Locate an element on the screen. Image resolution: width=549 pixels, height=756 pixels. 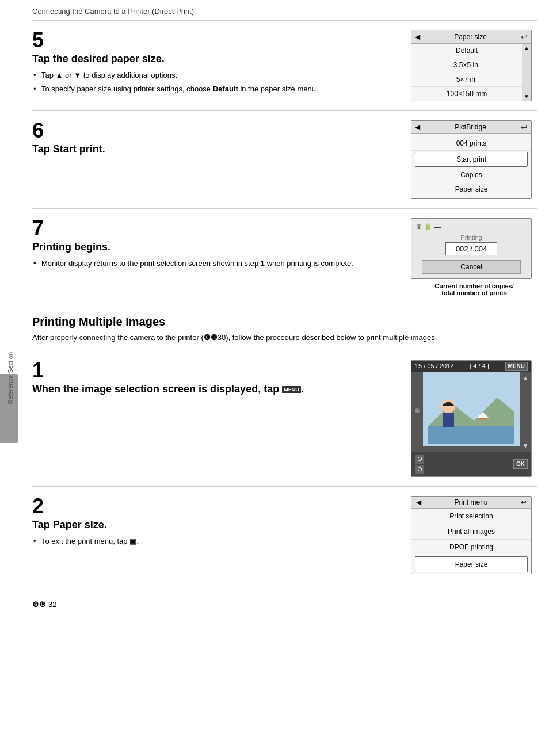
step-m2-back-icon: ↩ is located at coordinates (524, 502).